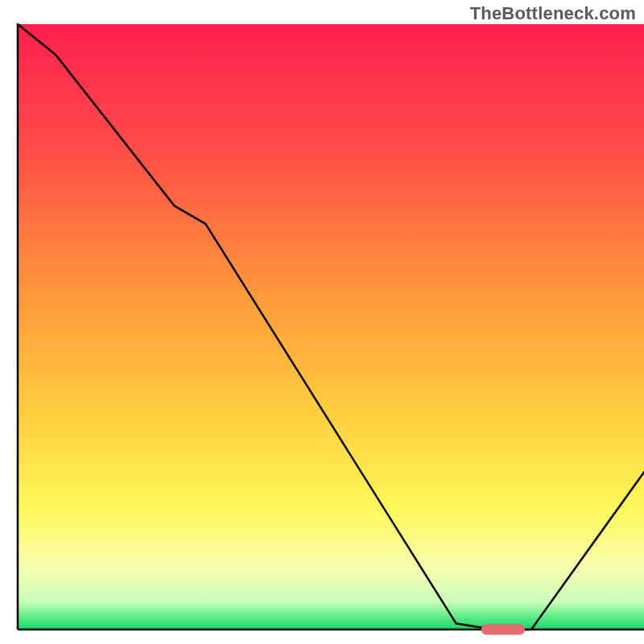 This screenshot has height=644, width=644. Describe the element at coordinates (553, 14) in the screenshot. I see `watermark-text: TheBottleneck.com` at that location.